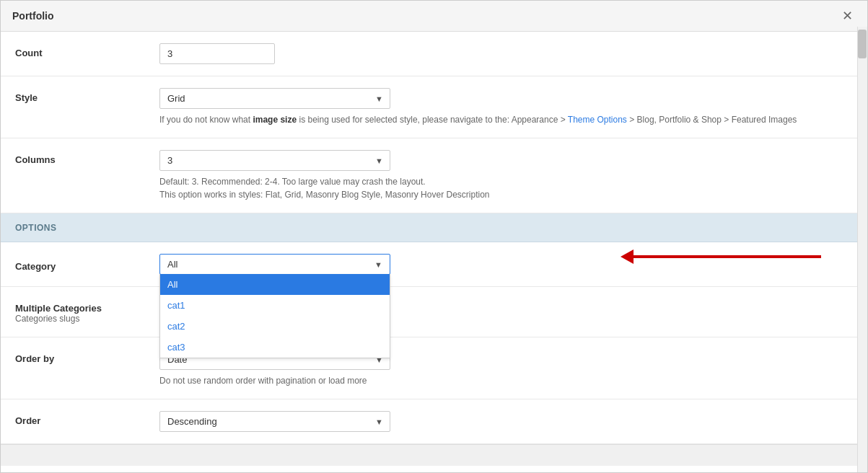 The height and width of the screenshot is (473, 868). What do you see at coordinates (627, 257) in the screenshot?
I see `arrow-head-icon` at bounding box center [627, 257].